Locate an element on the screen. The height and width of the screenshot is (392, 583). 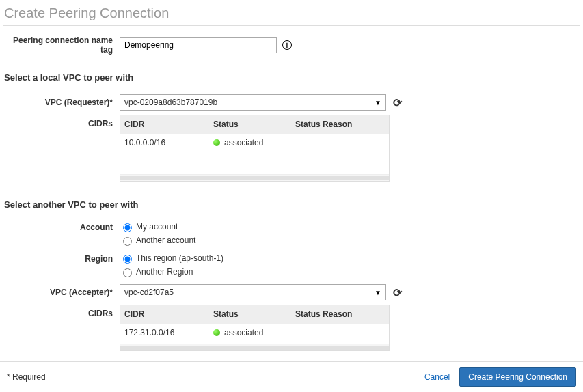
requester-value: vpc-0209a8d63b787019b is located at coordinates (171, 102).